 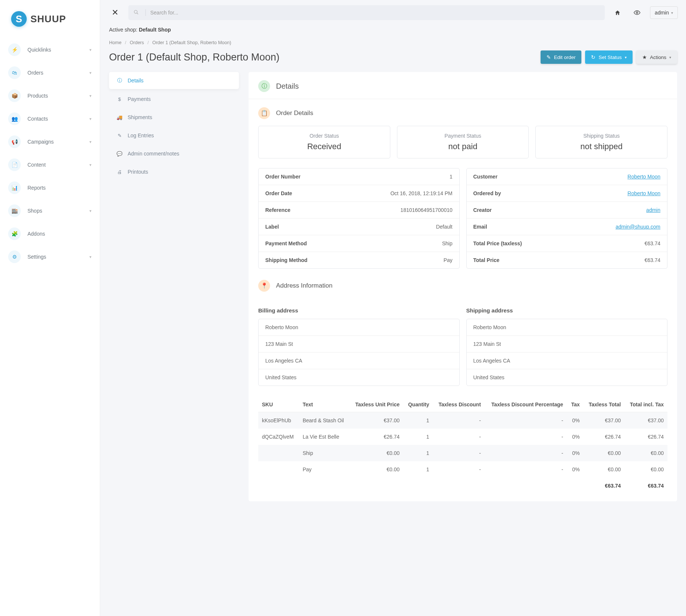 I want to click on sidebar-item-content: 📄Content▾, so click(x=50, y=165).